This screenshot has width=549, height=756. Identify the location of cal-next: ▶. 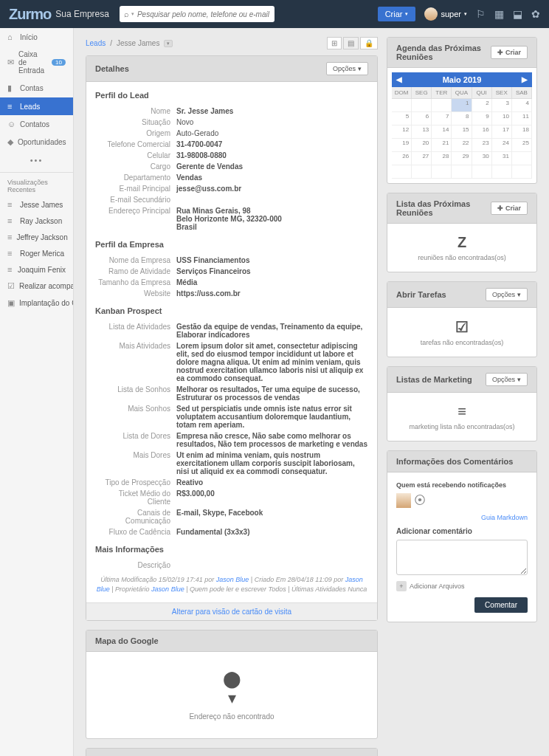
(525, 80).